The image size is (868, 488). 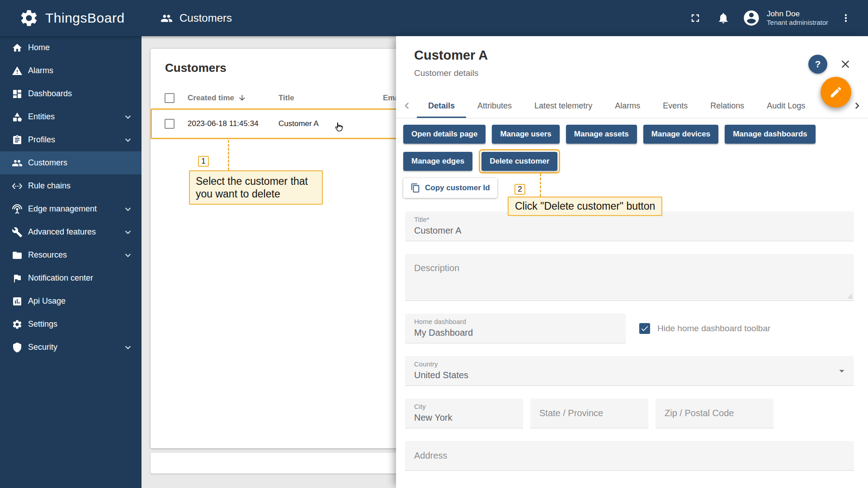 What do you see at coordinates (751, 18) in the screenshot?
I see `user-avatar` at bounding box center [751, 18].